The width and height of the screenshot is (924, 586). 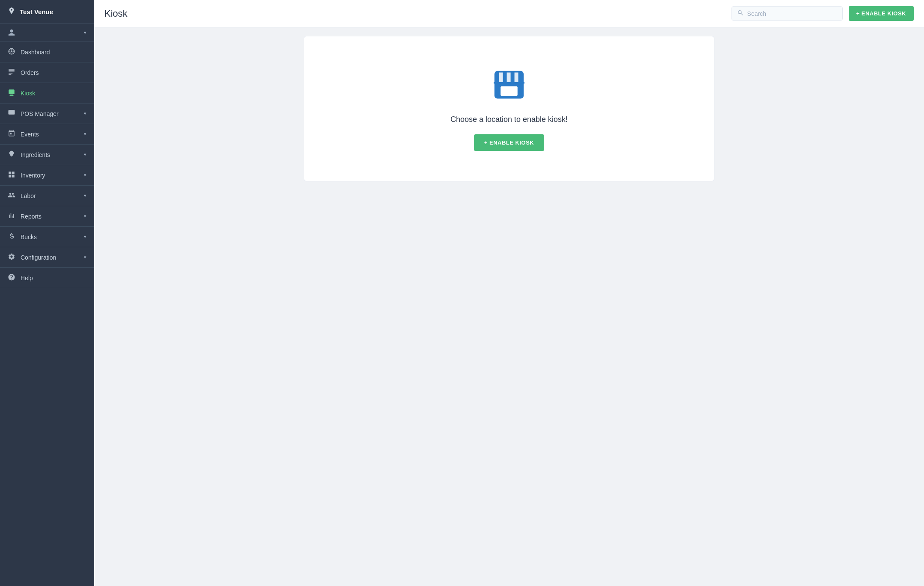 What do you see at coordinates (47, 33) in the screenshot?
I see `user-menu: ▾` at bounding box center [47, 33].